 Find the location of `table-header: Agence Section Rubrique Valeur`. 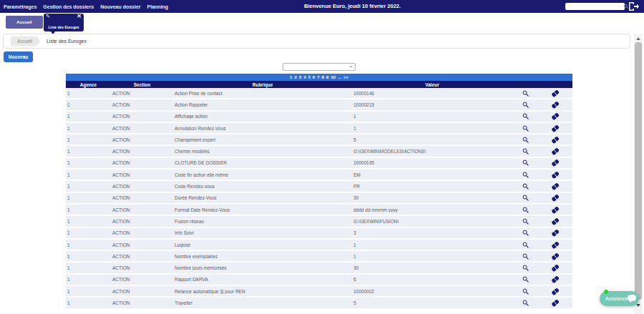

table-header: Agence Section Rubrique Valeur is located at coordinates (319, 84).